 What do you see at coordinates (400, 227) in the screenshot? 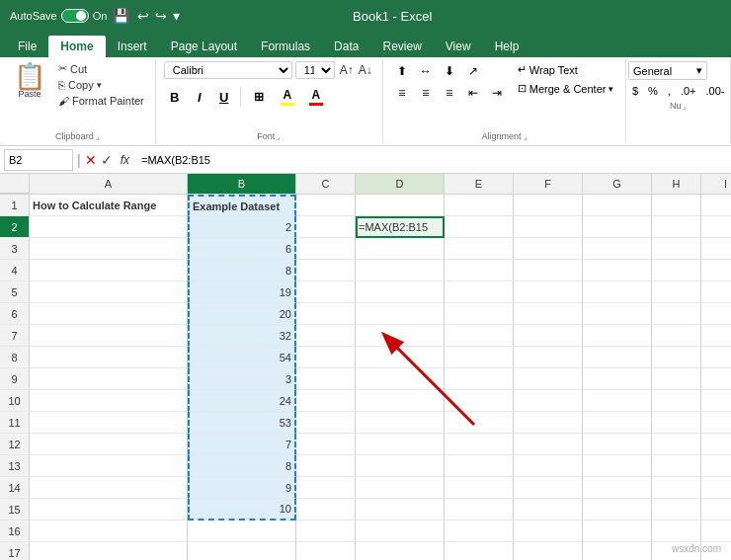
I see `cell-d2: =MAX(B2:B15 MAX(number1, [number2], ...)` at bounding box center [400, 227].